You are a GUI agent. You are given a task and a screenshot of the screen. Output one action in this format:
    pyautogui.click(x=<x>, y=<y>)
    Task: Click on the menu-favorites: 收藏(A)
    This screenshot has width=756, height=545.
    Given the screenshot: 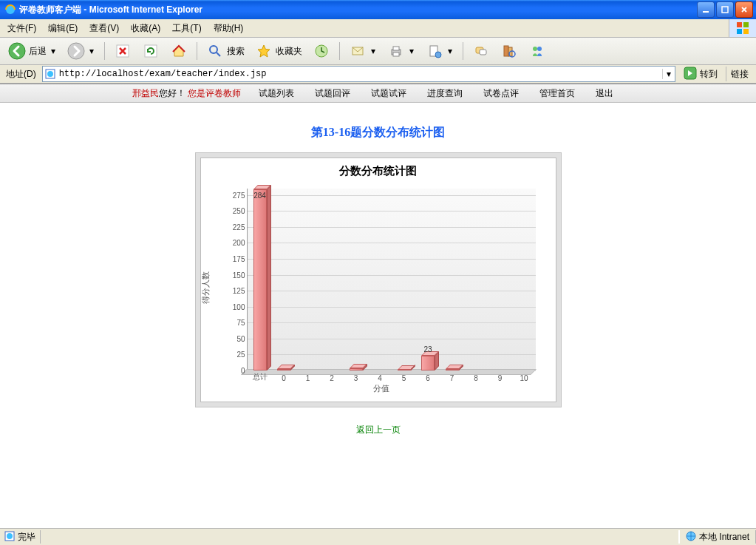 What is the action you would take?
    pyautogui.click(x=146, y=28)
    